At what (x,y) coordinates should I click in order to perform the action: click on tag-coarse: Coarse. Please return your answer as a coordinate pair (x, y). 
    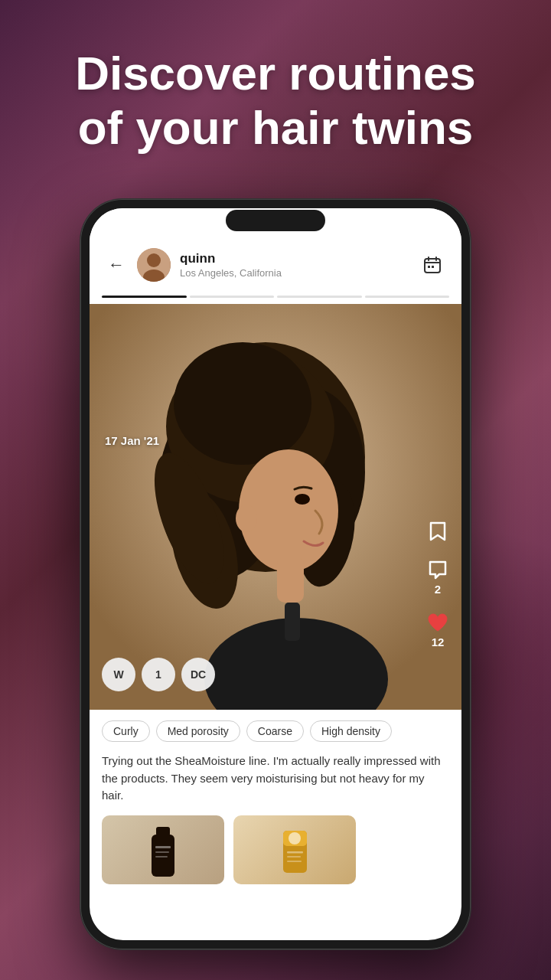
    Looking at the image, I should click on (276, 731).